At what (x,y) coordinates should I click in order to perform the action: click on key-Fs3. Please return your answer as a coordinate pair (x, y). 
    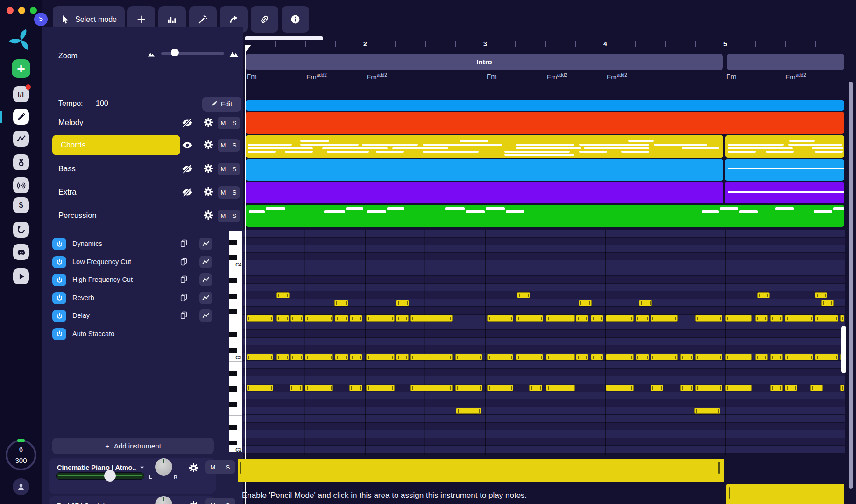
    Looking at the image, I should click on (235, 312).